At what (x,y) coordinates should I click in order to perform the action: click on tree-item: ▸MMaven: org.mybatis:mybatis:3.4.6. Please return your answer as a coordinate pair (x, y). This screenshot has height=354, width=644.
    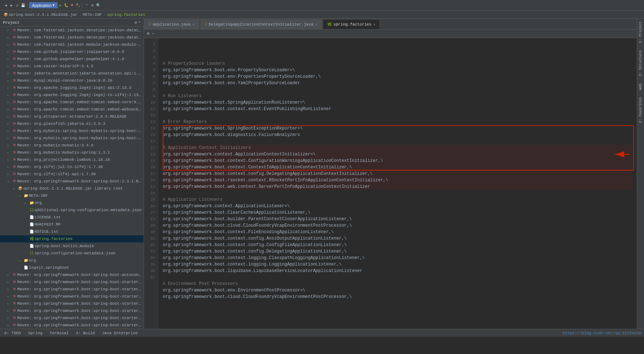
    Looking at the image, I should click on (72, 145).